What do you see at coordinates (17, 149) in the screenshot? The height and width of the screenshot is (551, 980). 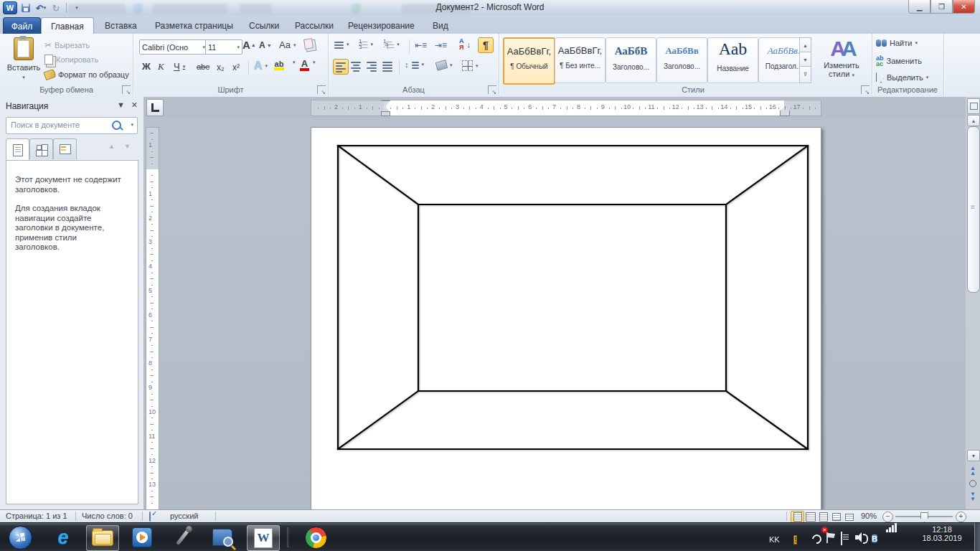 I see `nav-tab-headings` at bounding box center [17, 149].